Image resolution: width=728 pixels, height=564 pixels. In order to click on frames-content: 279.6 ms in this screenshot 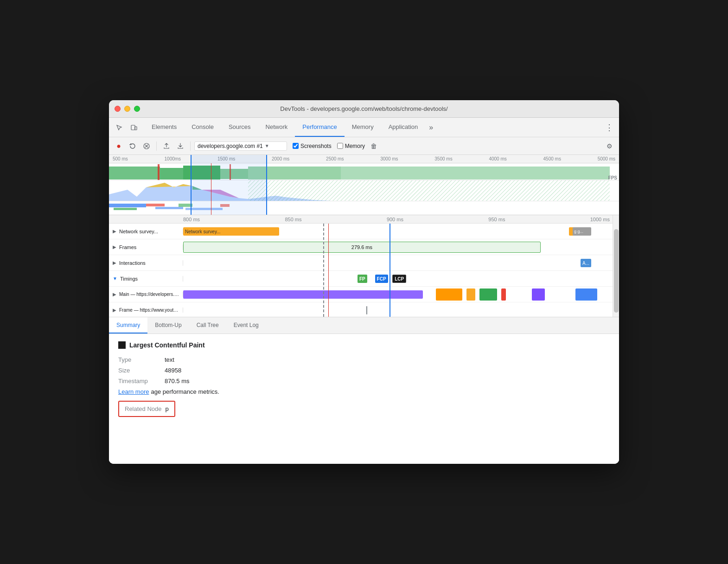, I will do `click(401, 247)`.